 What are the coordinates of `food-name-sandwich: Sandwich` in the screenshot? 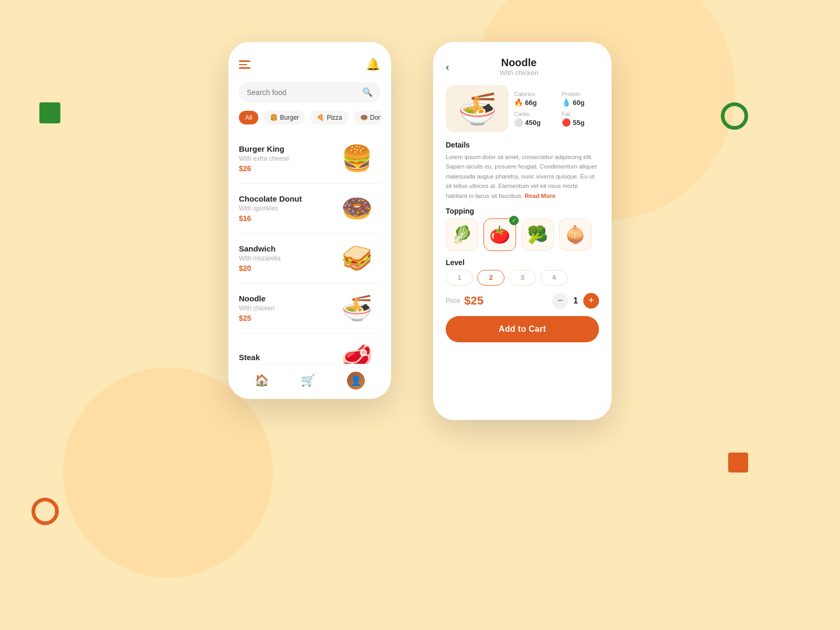 It's located at (286, 249).